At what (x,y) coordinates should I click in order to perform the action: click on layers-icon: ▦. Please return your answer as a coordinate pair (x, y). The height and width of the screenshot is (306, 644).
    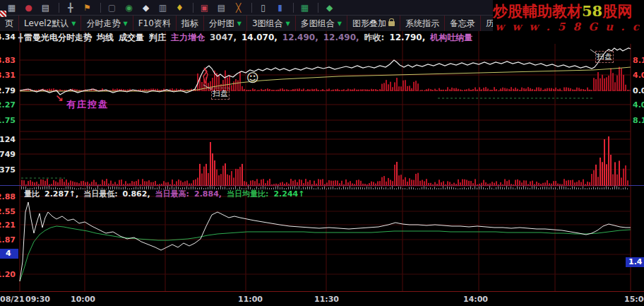
    Looking at the image, I should click on (305, 8).